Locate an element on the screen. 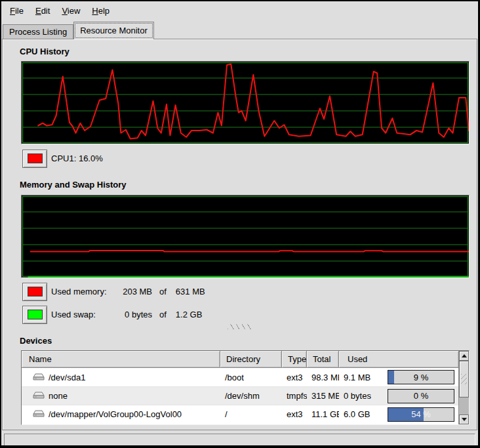 This screenshot has height=448, width=480. swap-color-swatch is located at coordinates (35, 315).